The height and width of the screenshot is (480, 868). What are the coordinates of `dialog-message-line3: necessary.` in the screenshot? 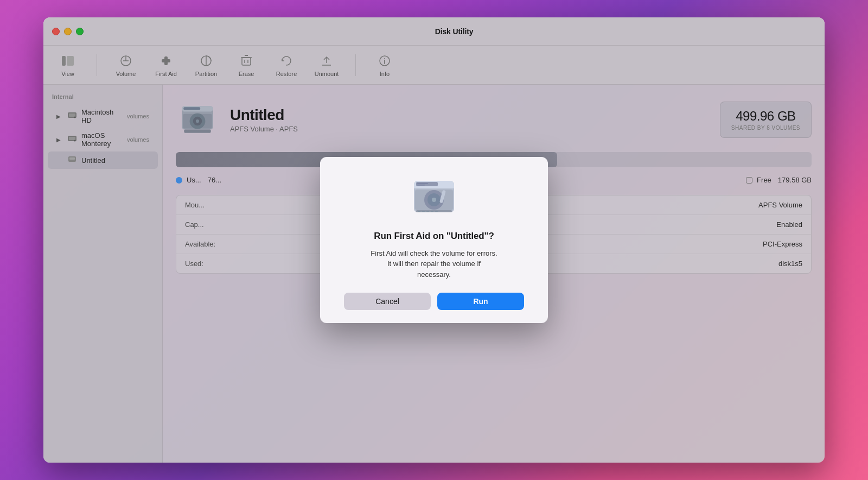 It's located at (434, 275).